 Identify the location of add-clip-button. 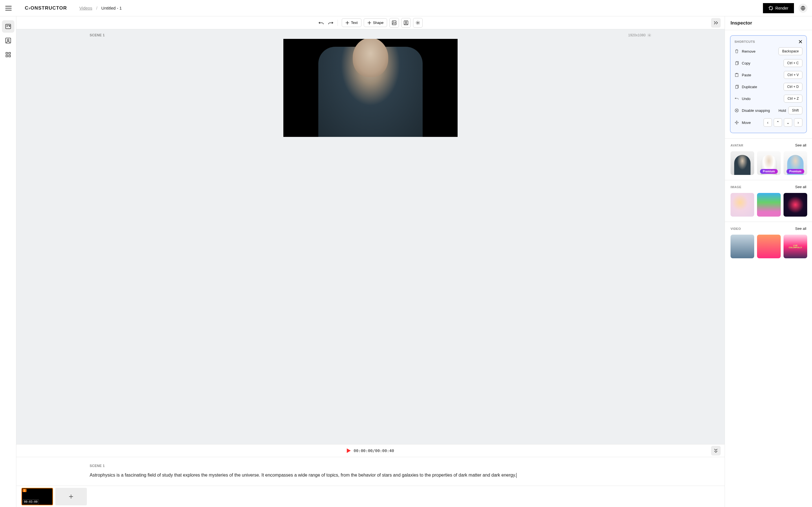
(71, 497).